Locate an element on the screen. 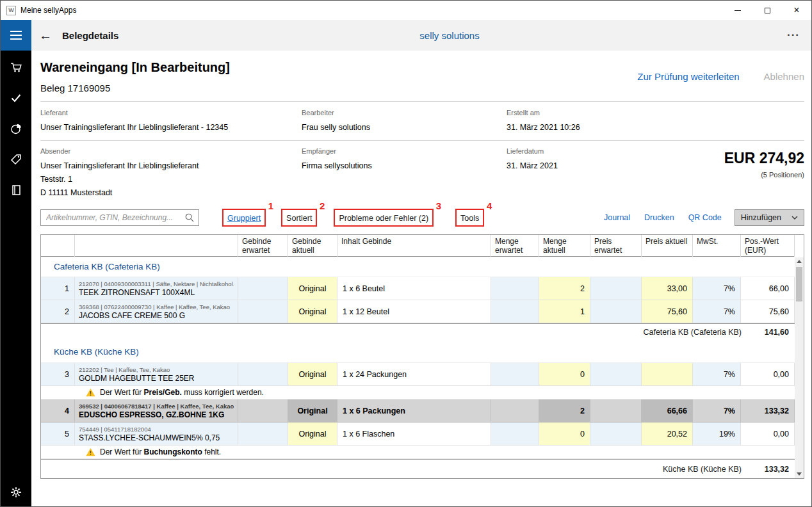 The height and width of the screenshot is (507, 812). document-total: EUR 274,92 (5 Positionen) is located at coordinates (726, 173).